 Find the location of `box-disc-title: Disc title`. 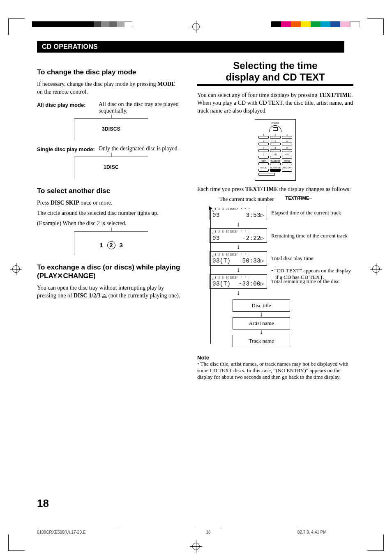

box-disc-title: Disc title is located at coordinates (261, 306).